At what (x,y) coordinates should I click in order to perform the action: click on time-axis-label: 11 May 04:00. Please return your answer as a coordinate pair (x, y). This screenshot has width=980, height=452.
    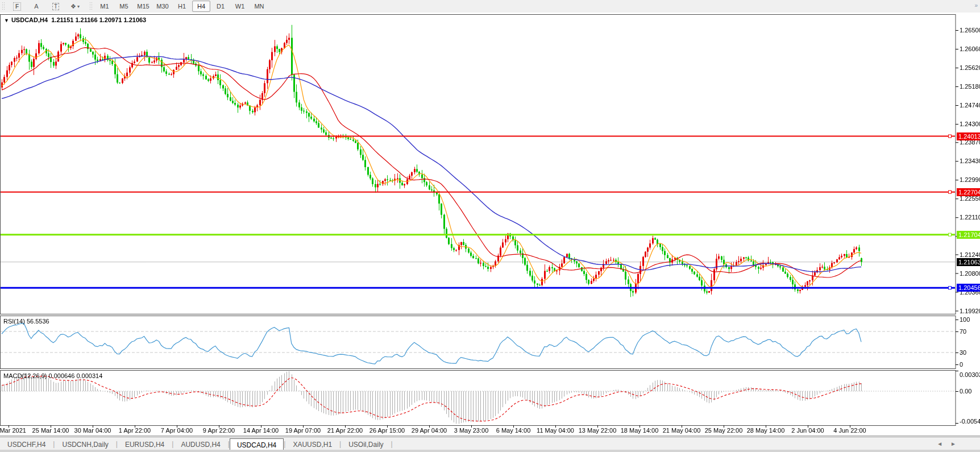
    Looking at the image, I should click on (555, 430).